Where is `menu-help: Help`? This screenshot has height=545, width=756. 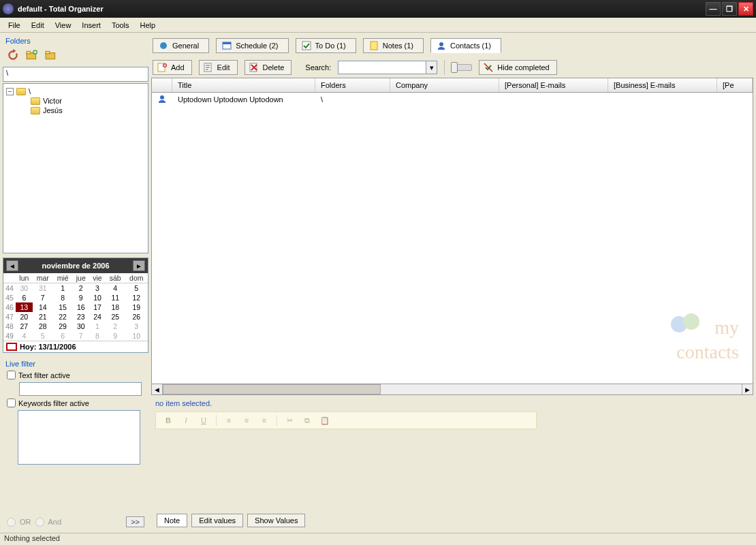 menu-help: Help is located at coordinates (148, 25).